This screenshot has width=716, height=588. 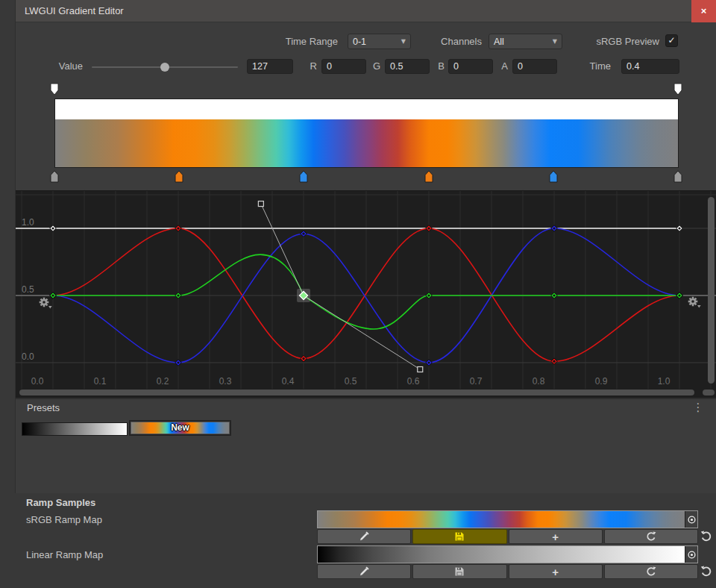 What do you see at coordinates (367, 109) in the screenshot?
I see `alpha-gradient-strip` at bounding box center [367, 109].